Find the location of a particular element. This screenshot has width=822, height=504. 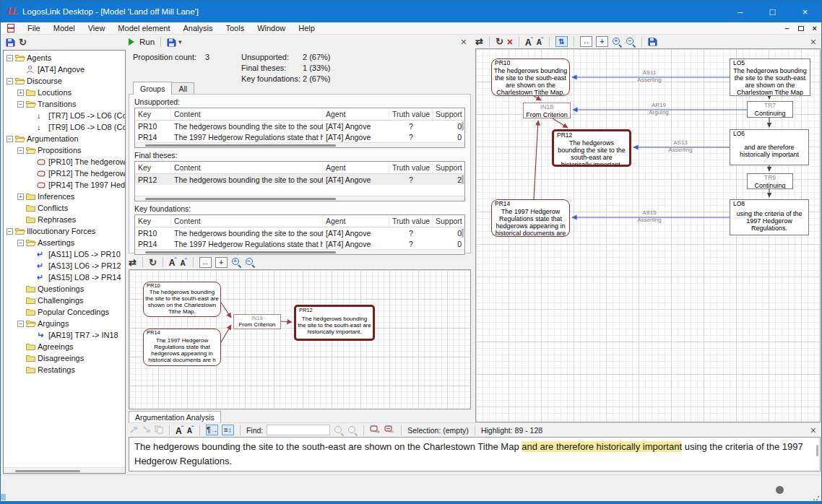

tree-item: [PR12] The hedgerows bound is located at coordinates (64, 173).